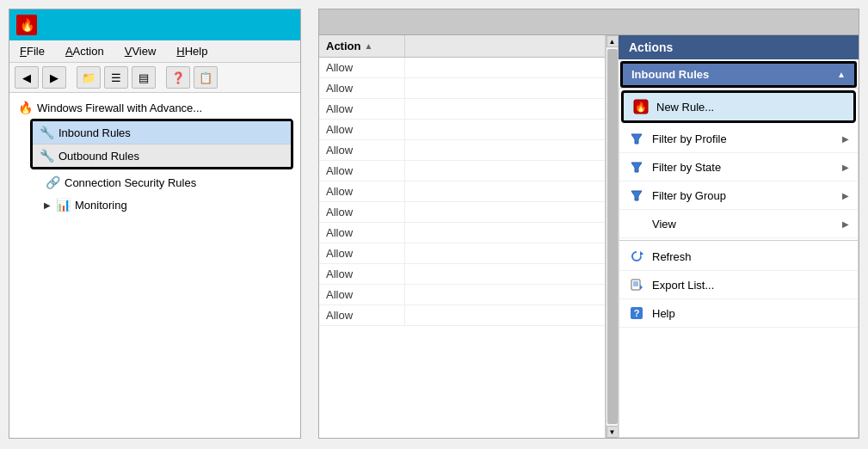  Describe the element at coordinates (155, 108) in the screenshot. I see `tree-root: 🔥 Windows Firewall with Advance...` at that location.